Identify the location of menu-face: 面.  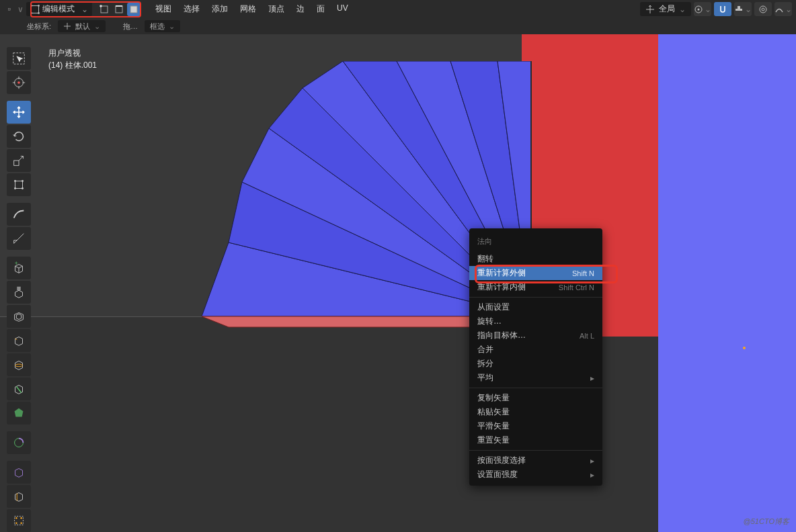
(321, 9).